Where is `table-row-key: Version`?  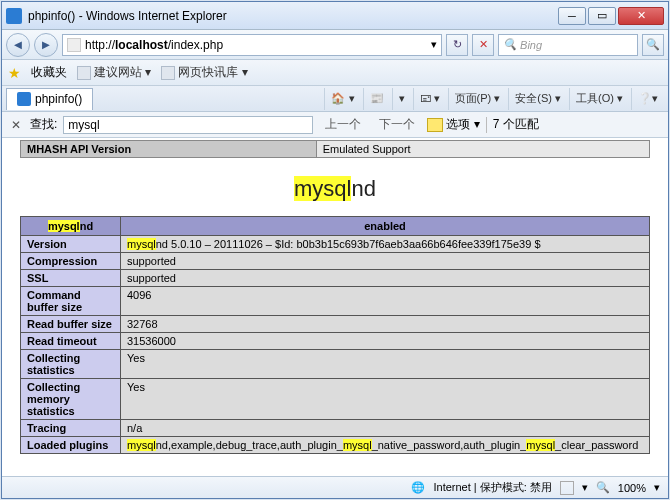
table-row-key: Version is located at coordinates (71, 244).